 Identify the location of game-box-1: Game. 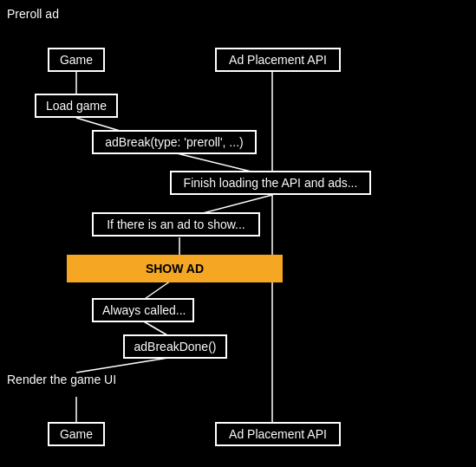
(76, 60).